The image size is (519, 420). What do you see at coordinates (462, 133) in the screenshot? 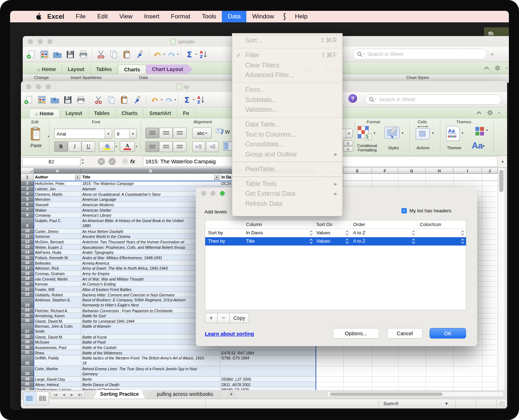
I see `themes-dropdown-icon: ▾` at bounding box center [462, 133].